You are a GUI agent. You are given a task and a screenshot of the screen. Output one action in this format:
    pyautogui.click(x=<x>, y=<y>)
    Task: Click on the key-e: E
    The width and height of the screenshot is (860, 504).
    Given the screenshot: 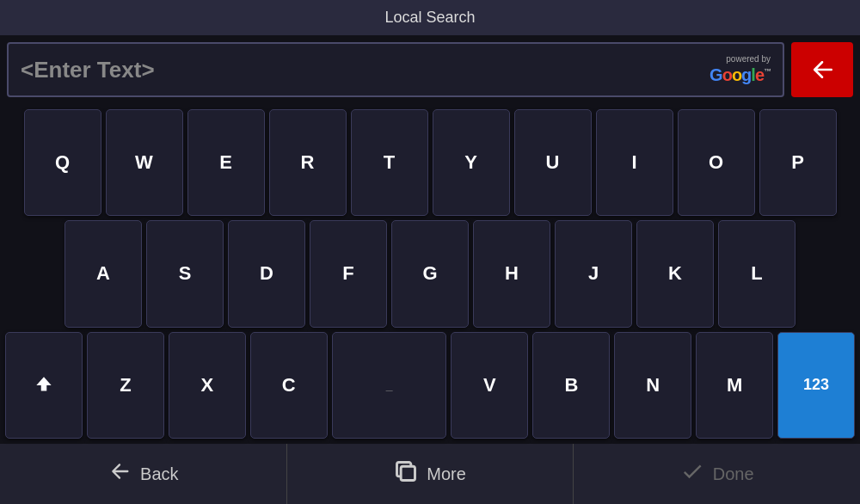 What is the action you would take?
    pyautogui.click(x=226, y=163)
    